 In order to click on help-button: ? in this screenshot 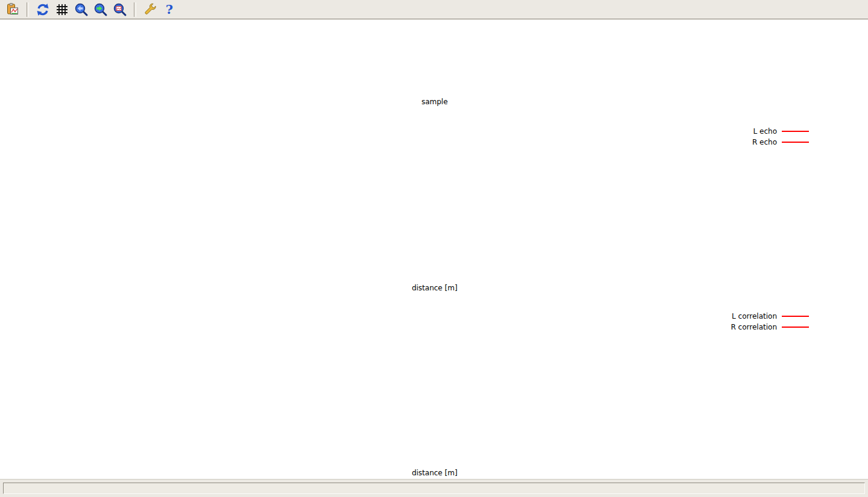, I will do `click(169, 10)`.